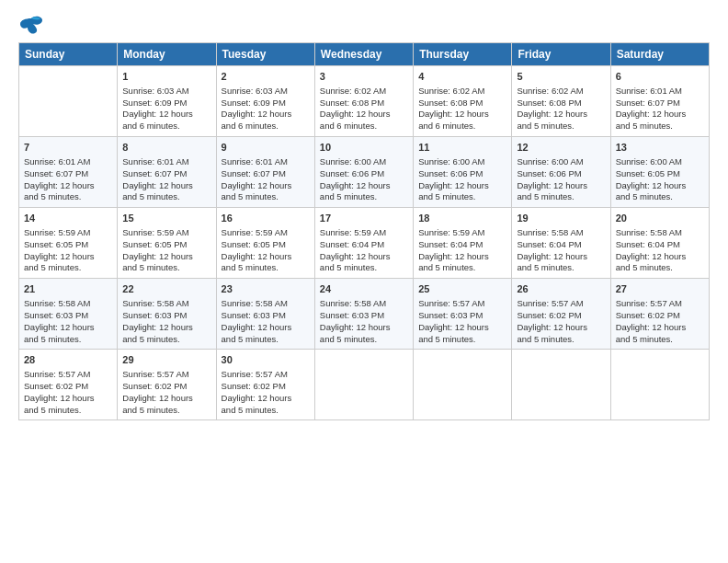  What do you see at coordinates (68, 243) in the screenshot?
I see `calendar-cell: 14Sunrise: 5:59 AMSunset: 6:05 PMDayligh…` at bounding box center [68, 243].